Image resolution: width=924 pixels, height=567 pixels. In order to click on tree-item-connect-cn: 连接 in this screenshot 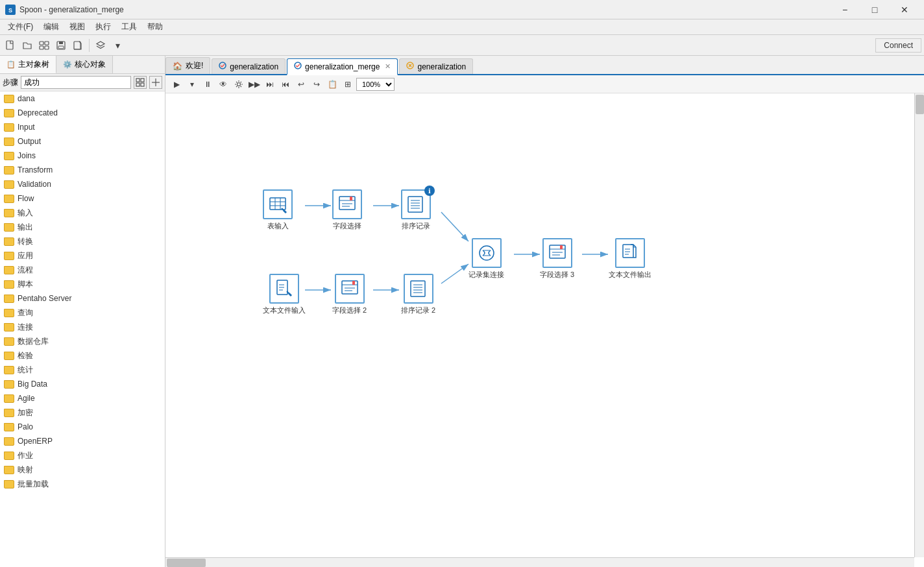, I will do `click(82, 327)`.